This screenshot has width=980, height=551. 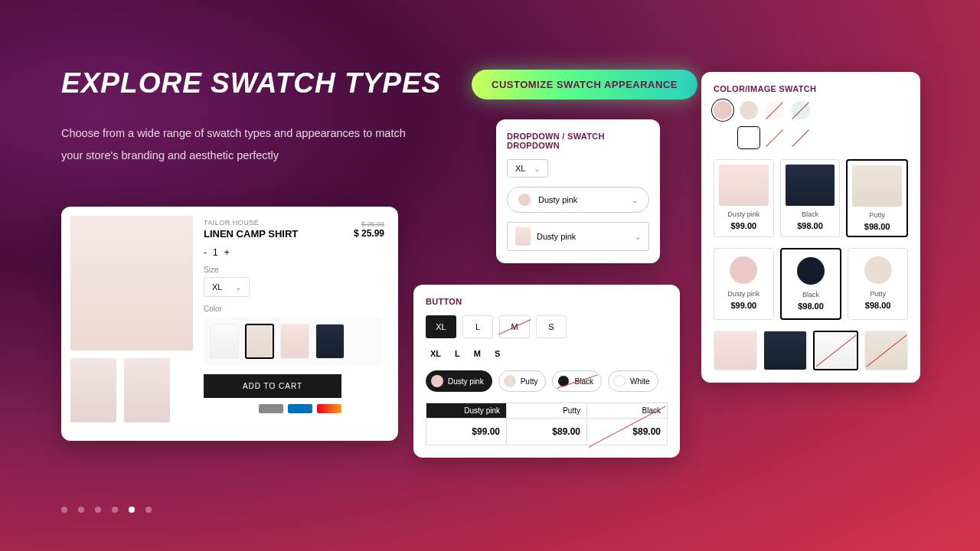 I want to click on button-card: BUTTON XL L M S XL L M S Dusty pink Putt…, so click(x=547, y=371).